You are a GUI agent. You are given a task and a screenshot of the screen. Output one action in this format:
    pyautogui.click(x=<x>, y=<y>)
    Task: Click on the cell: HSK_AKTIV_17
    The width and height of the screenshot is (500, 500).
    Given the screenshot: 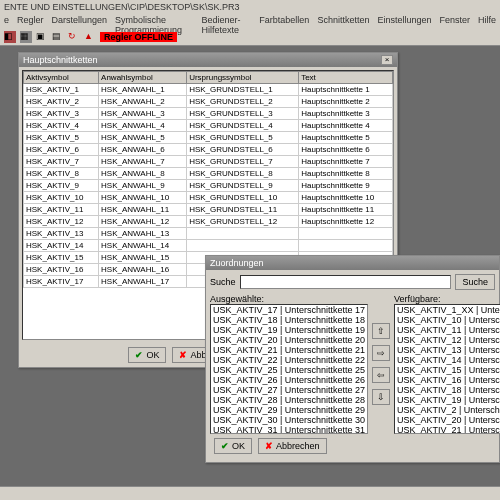 What is the action you would take?
    pyautogui.click(x=62, y=282)
    